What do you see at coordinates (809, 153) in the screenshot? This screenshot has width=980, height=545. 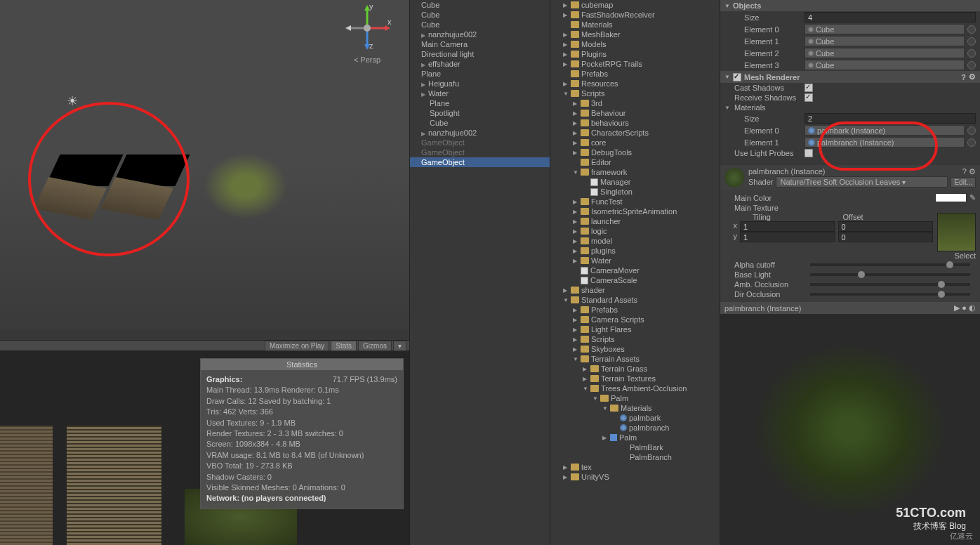 I see `light-probes-checkbox` at bounding box center [809, 153].